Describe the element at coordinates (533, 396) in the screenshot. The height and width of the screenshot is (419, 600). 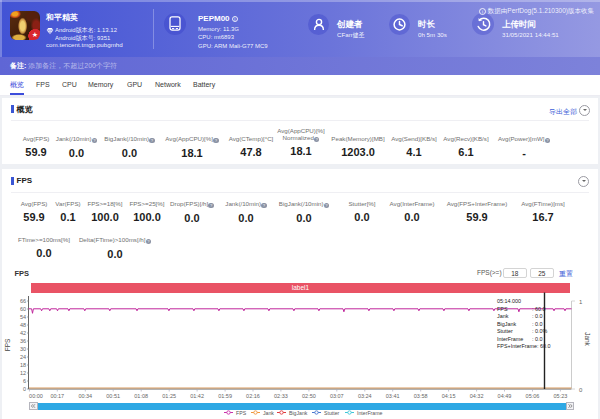
I see `svg-text: 05:06` at that location.